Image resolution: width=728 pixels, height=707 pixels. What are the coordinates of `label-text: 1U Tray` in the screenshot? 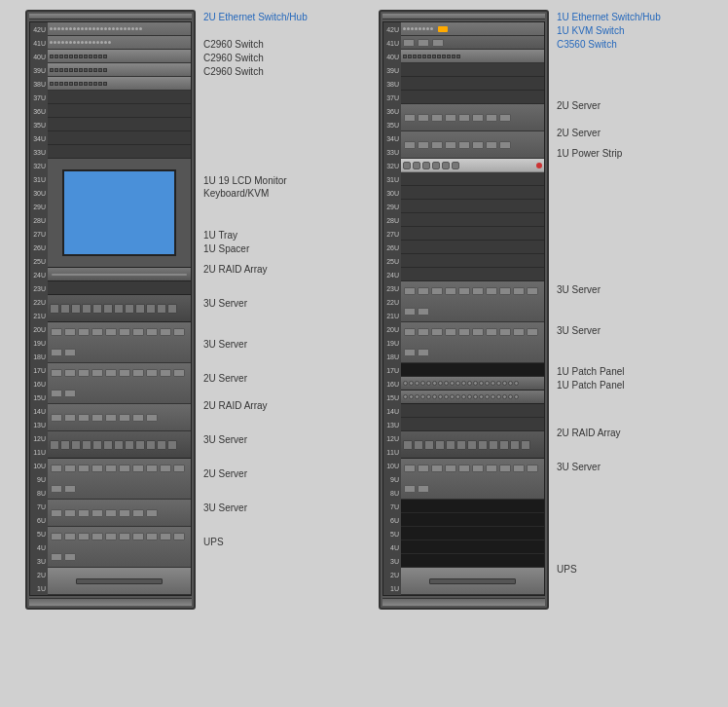 It's located at (220, 236).